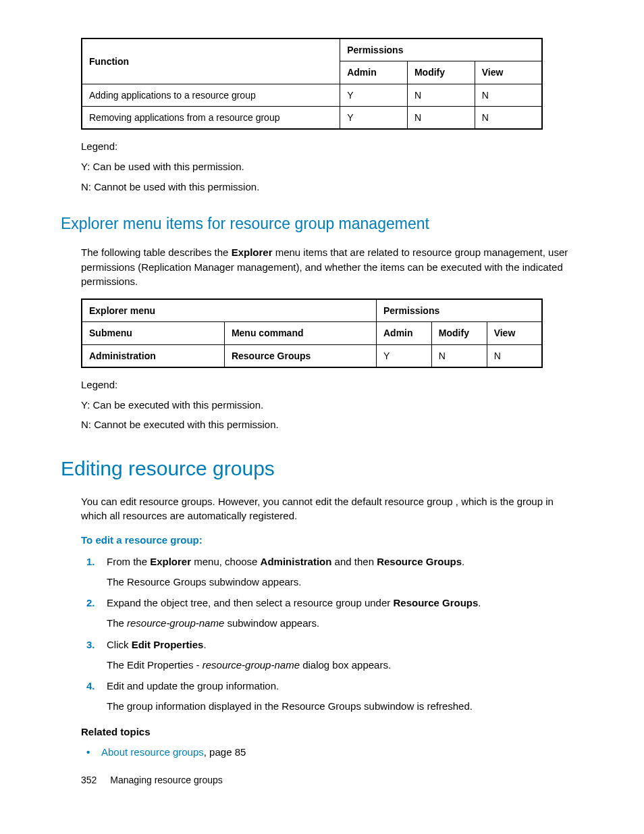  Describe the element at coordinates (312, 95) in the screenshot. I see `table-row: Adding applications to a resource group …` at that location.